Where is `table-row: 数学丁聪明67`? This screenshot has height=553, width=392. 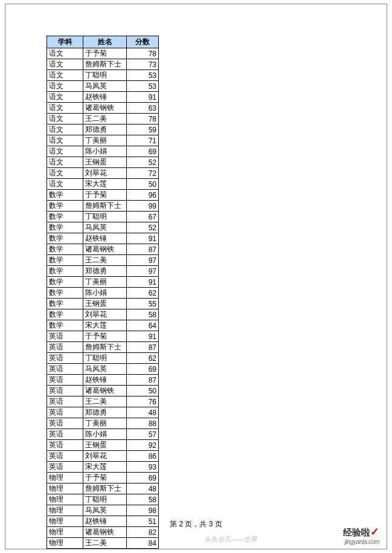
table-row: 数学丁聪明67 is located at coordinates (103, 217).